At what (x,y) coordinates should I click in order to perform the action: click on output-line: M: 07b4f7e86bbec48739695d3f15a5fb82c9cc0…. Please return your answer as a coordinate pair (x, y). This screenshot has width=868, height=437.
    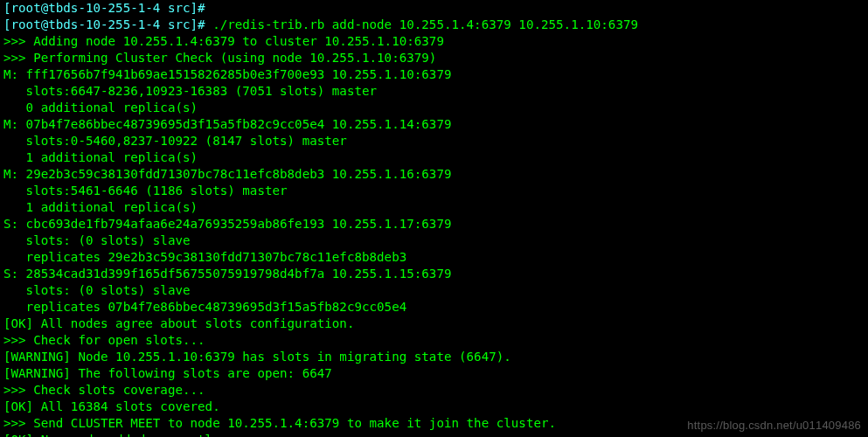
    Looking at the image, I should click on (434, 124).